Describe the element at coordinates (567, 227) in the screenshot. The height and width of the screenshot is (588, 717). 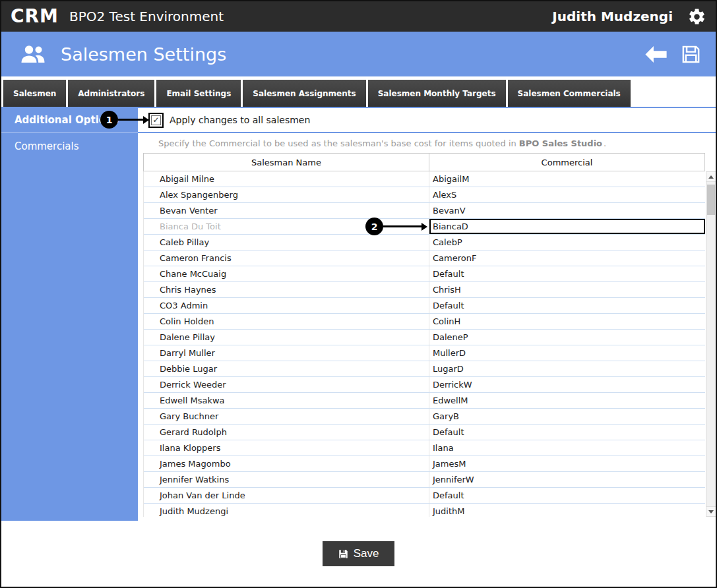
I see `commercial-cell: BiancaD` at that location.